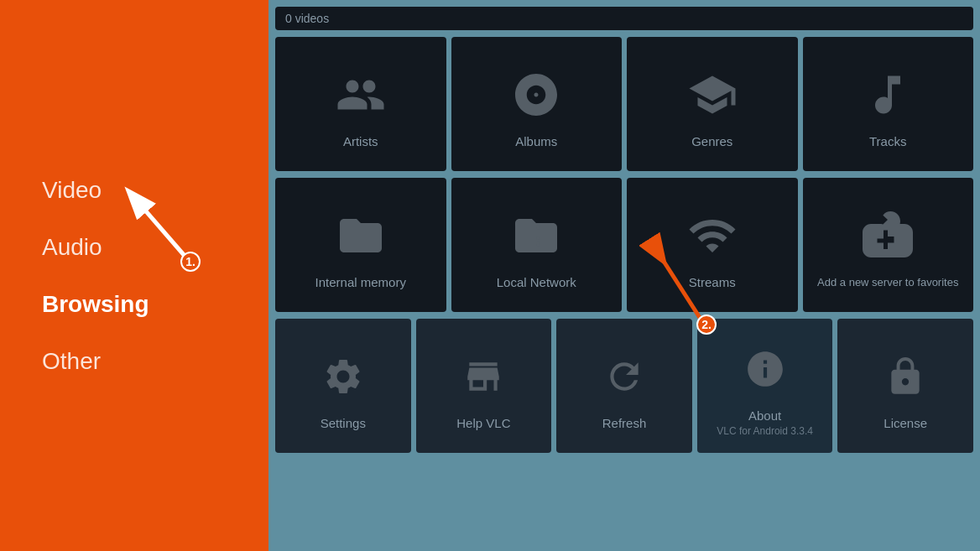  What do you see at coordinates (889, 104) in the screenshot?
I see `grid-item-tracks: Tracks` at bounding box center [889, 104].